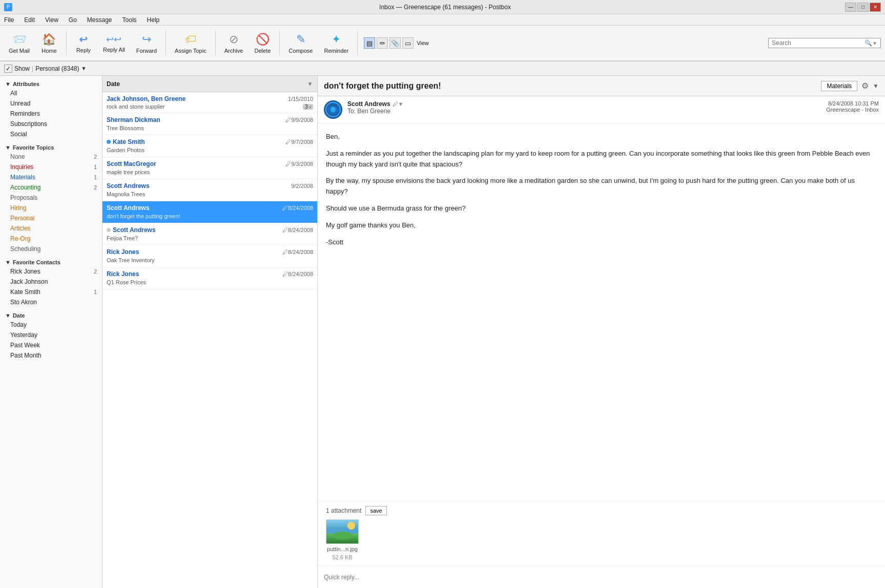 The height and width of the screenshot is (588, 885). I want to click on contact-jack-johnson: Jack Johnson, so click(51, 282).